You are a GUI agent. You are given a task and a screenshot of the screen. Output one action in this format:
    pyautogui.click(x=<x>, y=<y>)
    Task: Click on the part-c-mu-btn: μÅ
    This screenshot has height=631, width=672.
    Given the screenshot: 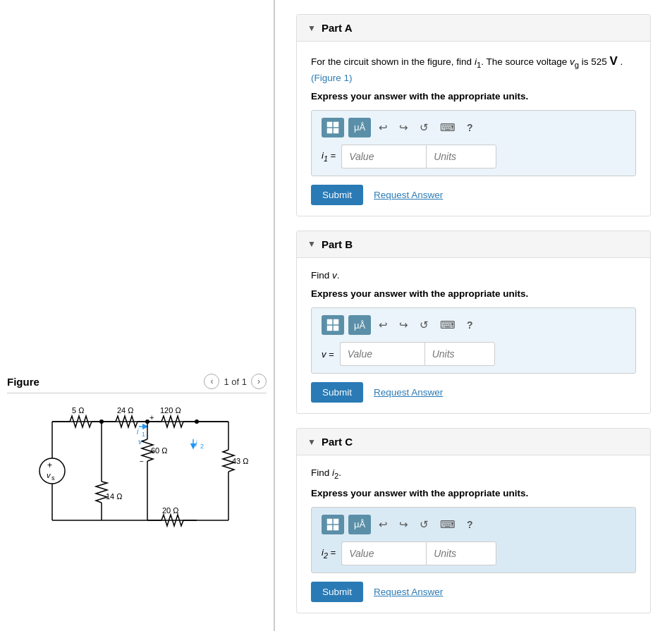 What is the action you would take?
    pyautogui.click(x=360, y=525)
    